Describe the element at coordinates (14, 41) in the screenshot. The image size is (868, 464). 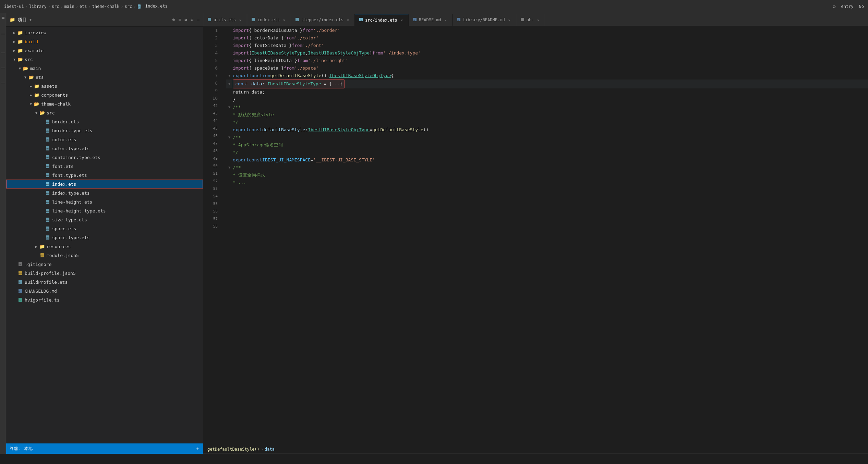
I see `tree-arrow-build: ▶` at that location.